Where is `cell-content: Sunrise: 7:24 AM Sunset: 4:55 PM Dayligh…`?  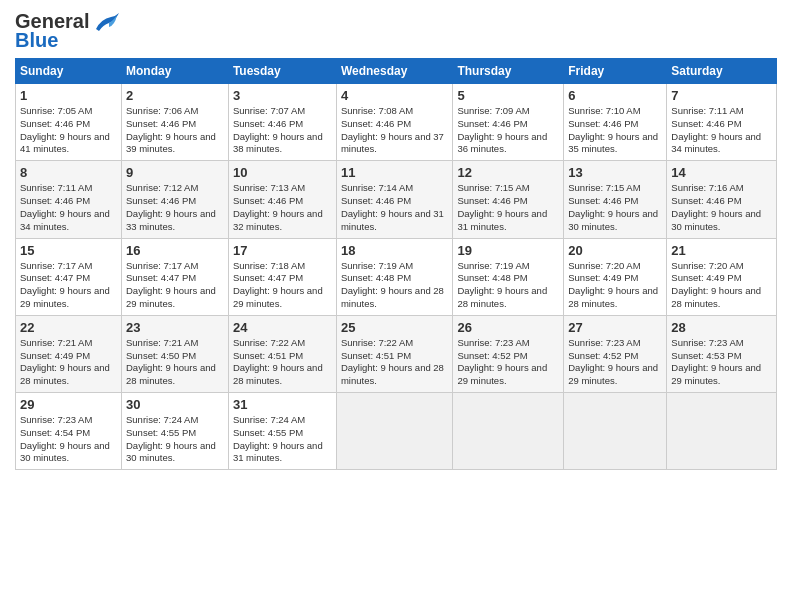 cell-content: Sunrise: 7:24 AM Sunset: 4:55 PM Dayligh… is located at coordinates (282, 440).